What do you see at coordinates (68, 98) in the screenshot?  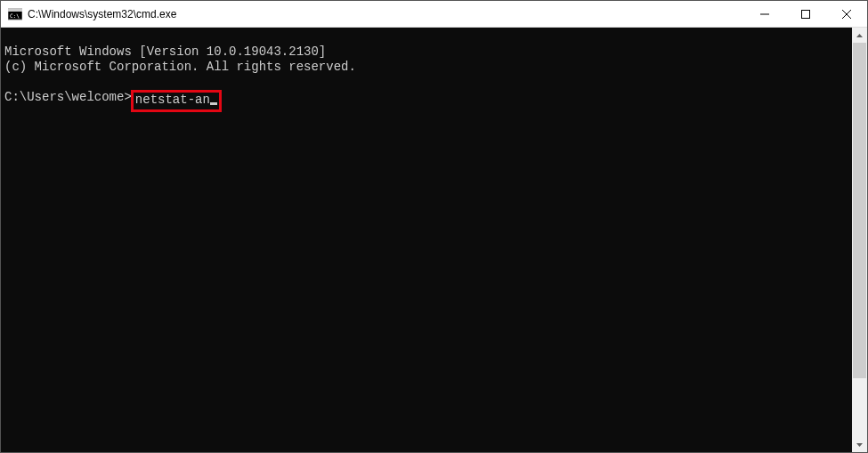 I see `prompt: C:\Users\welcome>` at bounding box center [68, 98].